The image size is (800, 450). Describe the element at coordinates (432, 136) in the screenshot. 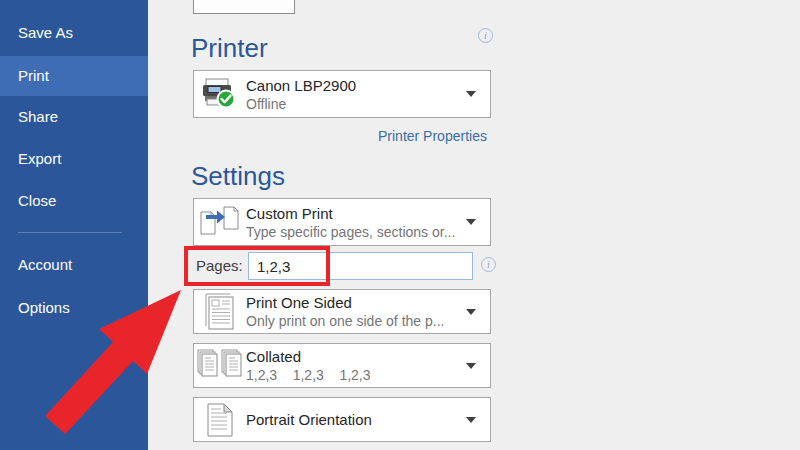

I see `printer-properties-link: Printer Properties` at that location.